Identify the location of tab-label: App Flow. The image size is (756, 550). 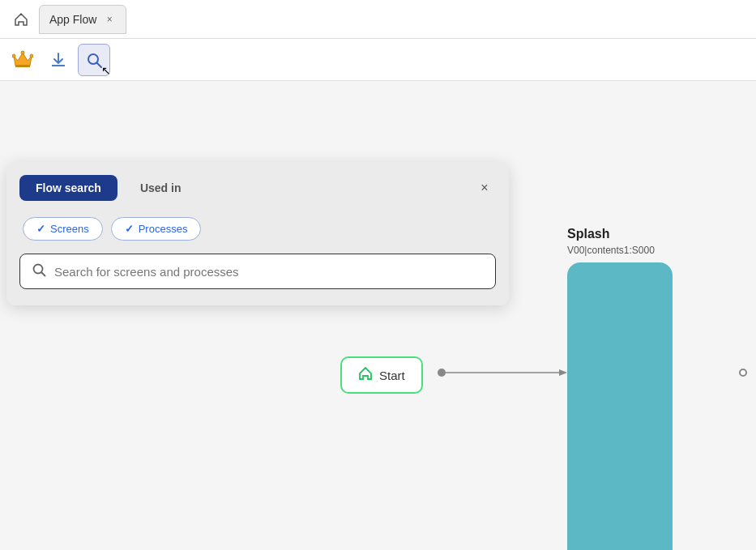
(73, 19).